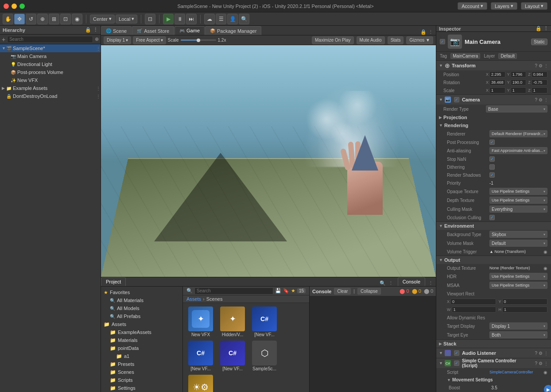  I want to click on display-dropdown: Display 1 ▾, so click(117, 40).